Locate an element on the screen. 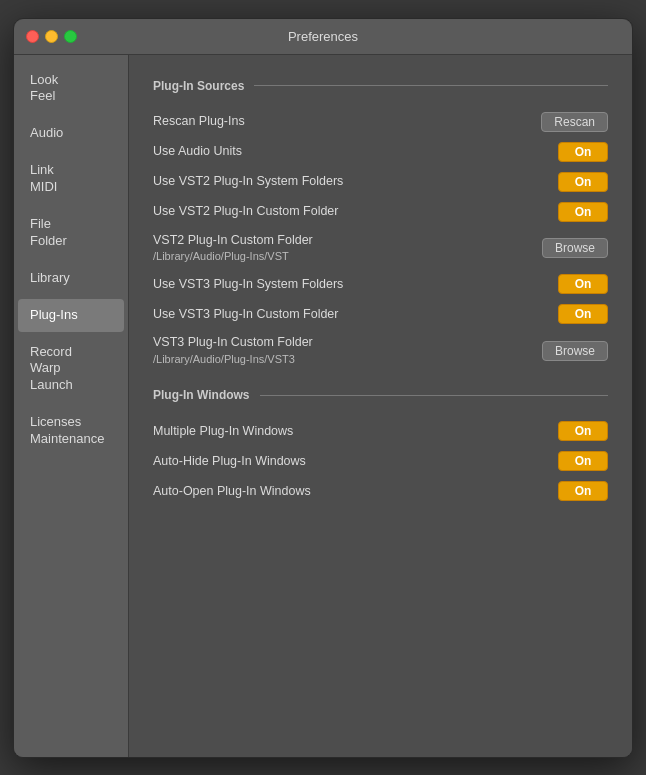 The image size is (646, 775). row-multiple-windows: Multiple Plug-In Windows On is located at coordinates (380, 431).